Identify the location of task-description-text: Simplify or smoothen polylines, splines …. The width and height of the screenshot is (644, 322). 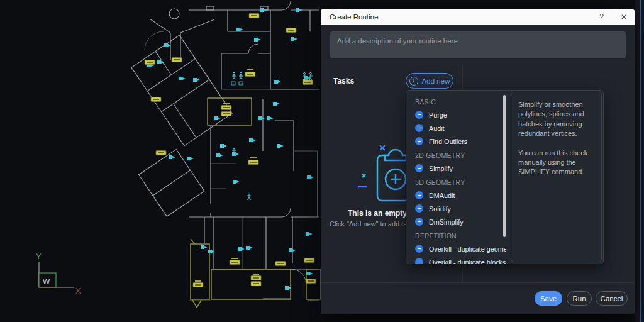
(556, 119).